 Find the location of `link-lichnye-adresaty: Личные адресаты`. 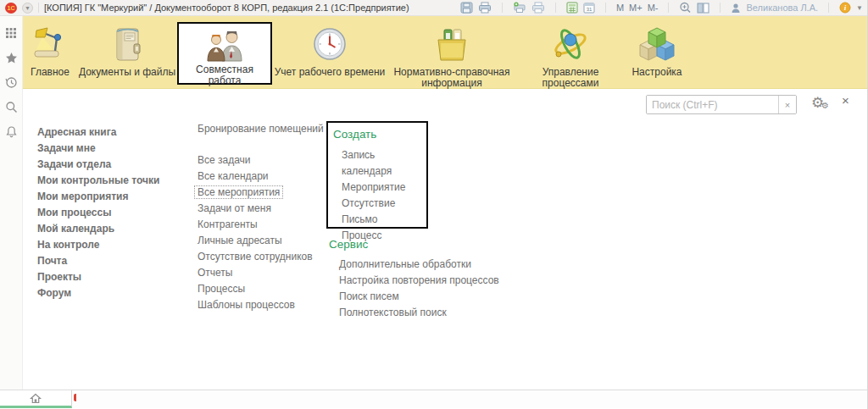

link-lichnye-adresaty: Личные адресаты is located at coordinates (240, 240).